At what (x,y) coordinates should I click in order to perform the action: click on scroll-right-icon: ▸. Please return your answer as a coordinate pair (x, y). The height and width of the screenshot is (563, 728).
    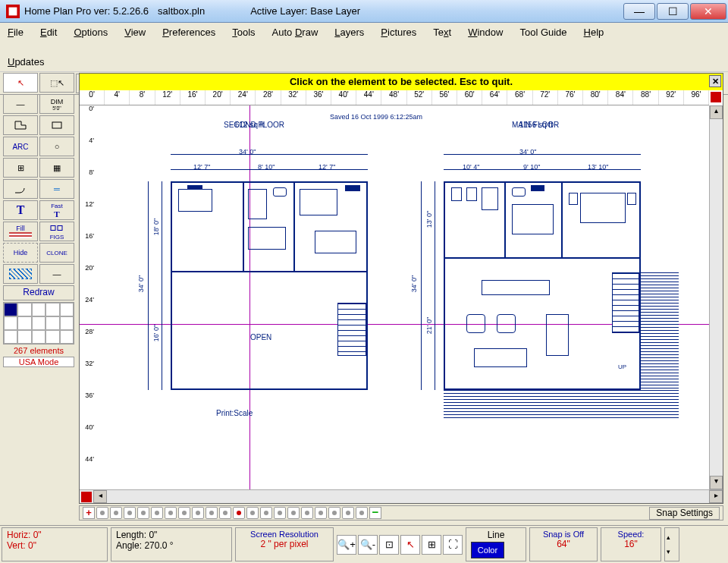
    Looking at the image, I should click on (716, 496).